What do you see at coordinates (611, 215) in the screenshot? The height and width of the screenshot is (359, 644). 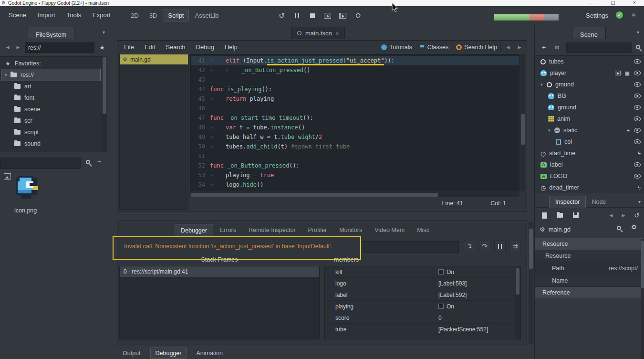 I see `history-back-button: ◀` at bounding box center [611, 215].